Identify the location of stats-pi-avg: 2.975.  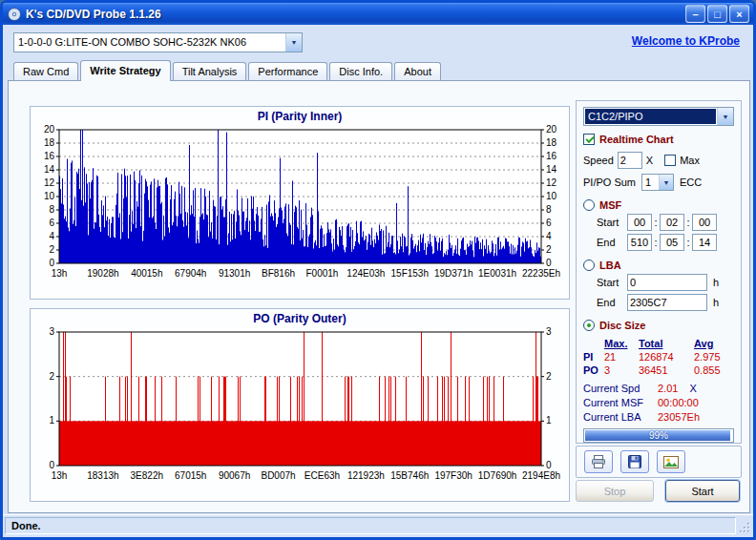
(714, 357).